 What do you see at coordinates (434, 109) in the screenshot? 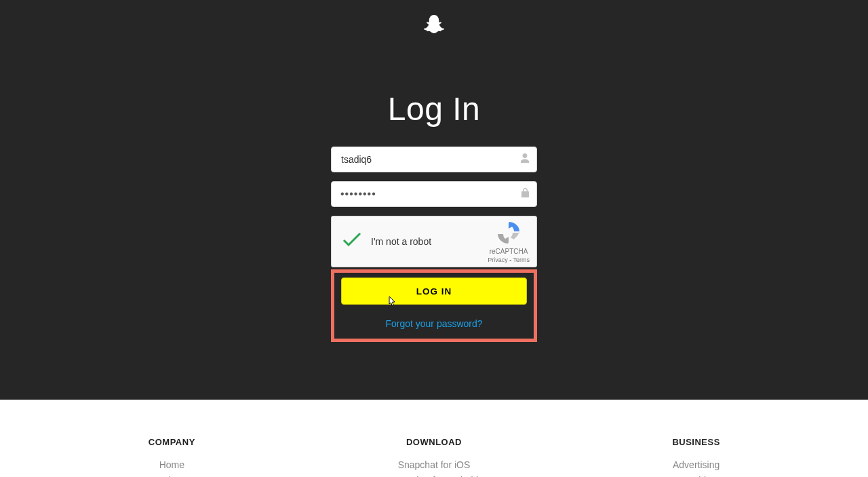
I see `page-title: Log In` at bounding box center [434, 109].